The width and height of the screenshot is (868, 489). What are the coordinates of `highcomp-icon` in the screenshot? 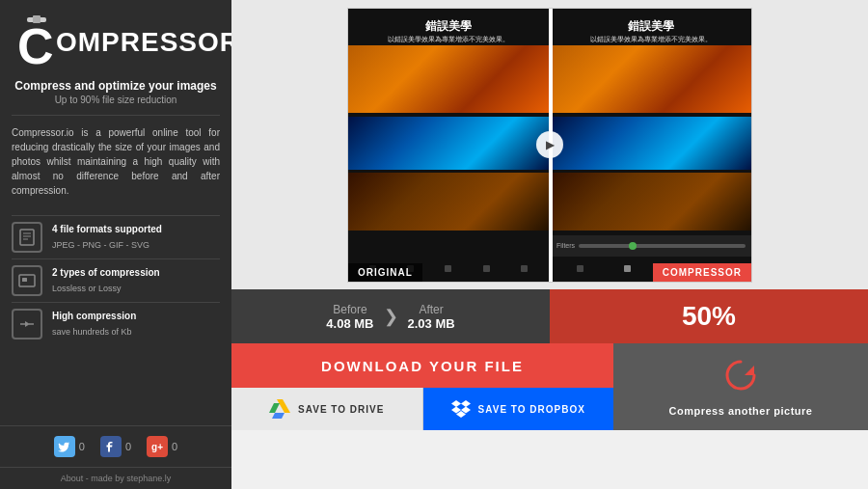 It's located at (27, 324).